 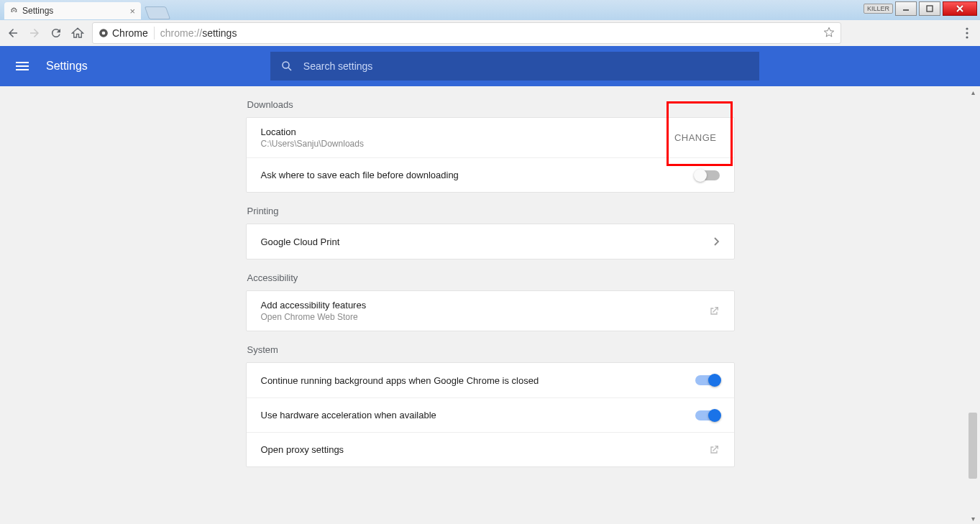 I want to click on ask-save-toggle, so click(x=707, y=175).